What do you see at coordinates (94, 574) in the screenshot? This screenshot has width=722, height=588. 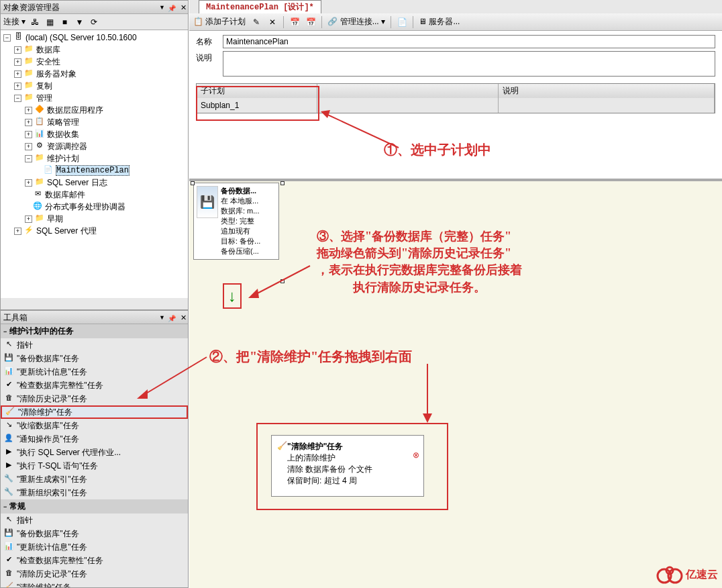 I see `toolbox-history-cleanup-2: 🗑"清除历史记录"任务` at bounding box center [94, 574].